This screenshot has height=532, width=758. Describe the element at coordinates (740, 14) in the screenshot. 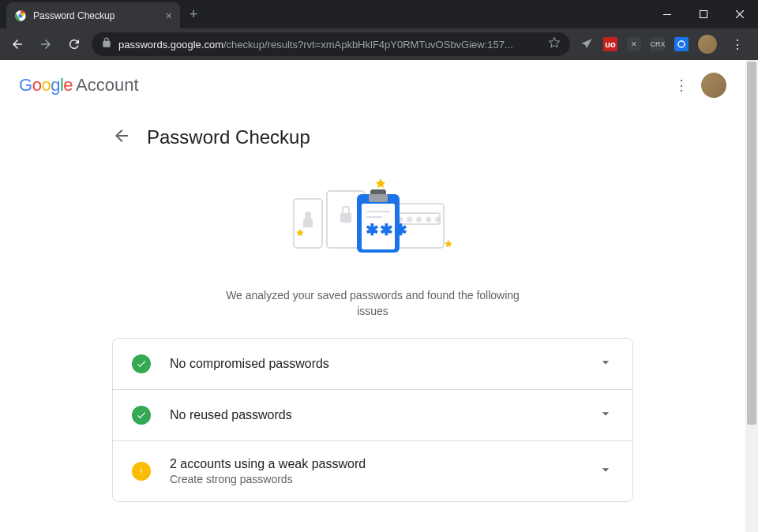

I see `close-window-button` at that location.